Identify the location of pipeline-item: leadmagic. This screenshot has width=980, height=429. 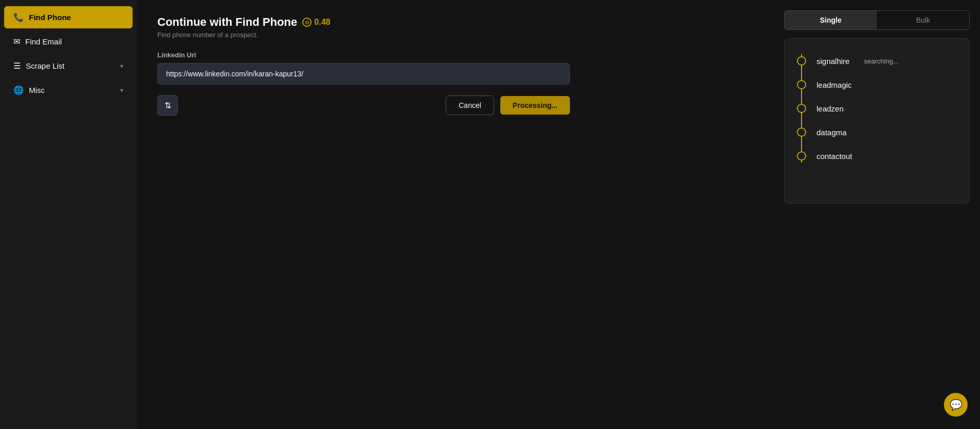
(877, 85).